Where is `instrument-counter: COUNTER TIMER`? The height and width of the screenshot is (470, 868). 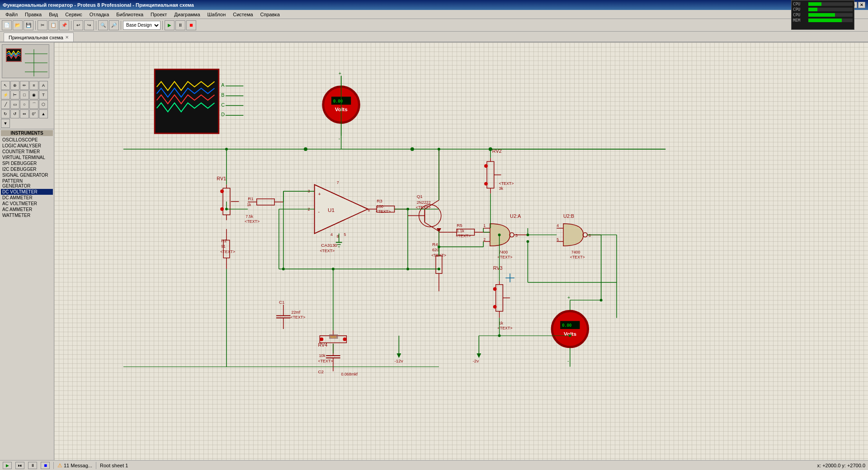
instrument-counter: COUNTER TIMER is located at coordinates (27, 152).